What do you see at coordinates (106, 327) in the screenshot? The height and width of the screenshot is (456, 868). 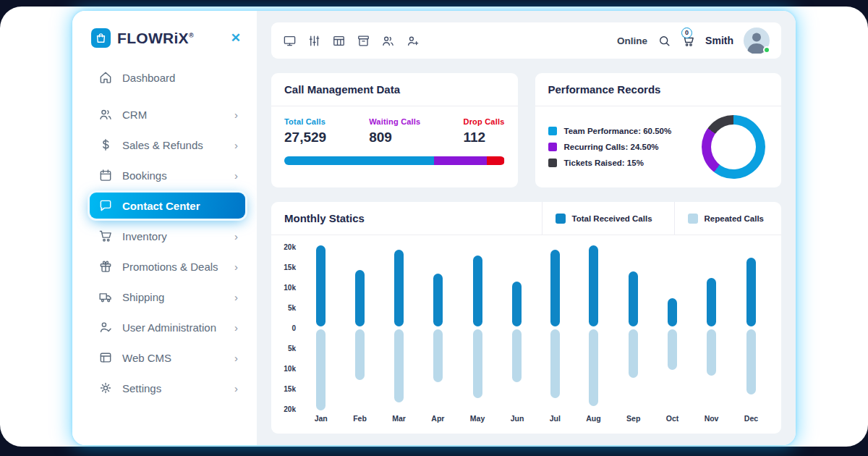 I see `user-check-icon` at bounding box center [106, 327].